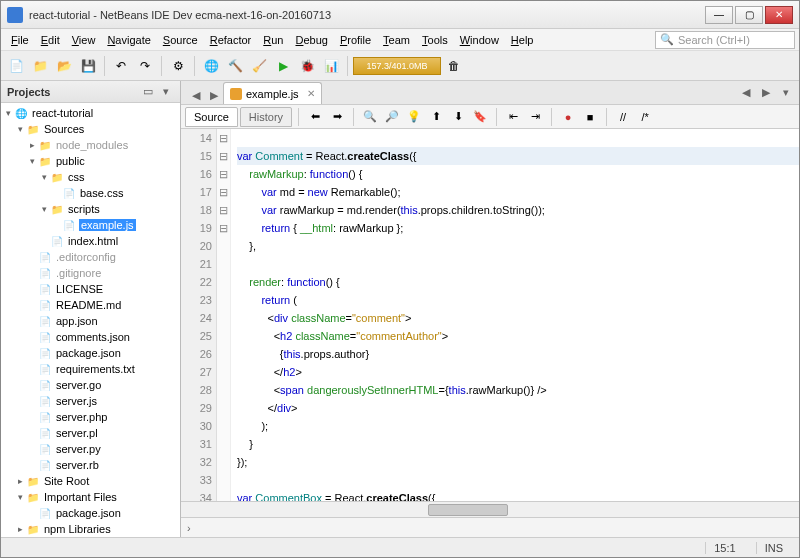  What do you see at coordinates (88, 66) in the screenshot?
I see `save-all-button: 💾` at bounding box center [88, 66].